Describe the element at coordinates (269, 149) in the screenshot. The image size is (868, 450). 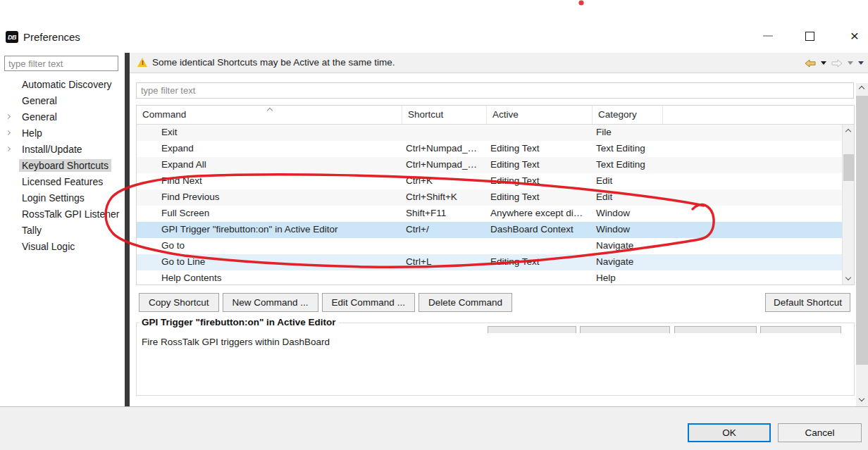
I see `cell-command: Expand` at that location.